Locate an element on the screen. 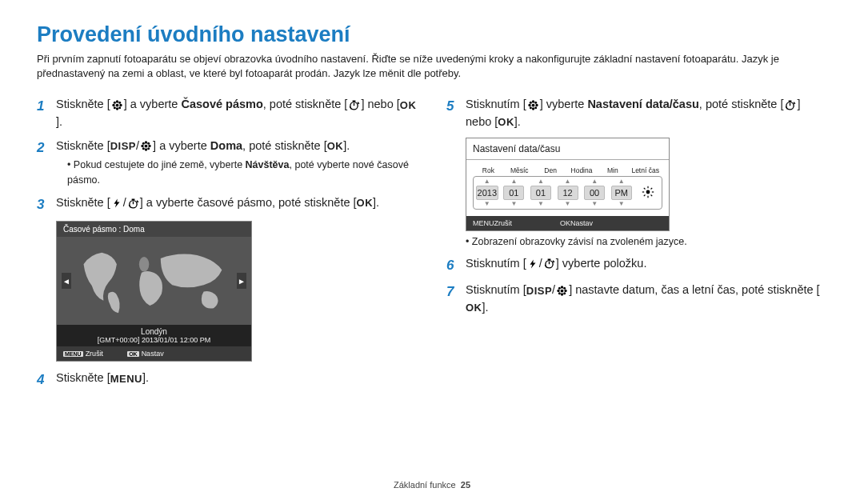  map-set: Nastav is located at coordinates (153, 354).